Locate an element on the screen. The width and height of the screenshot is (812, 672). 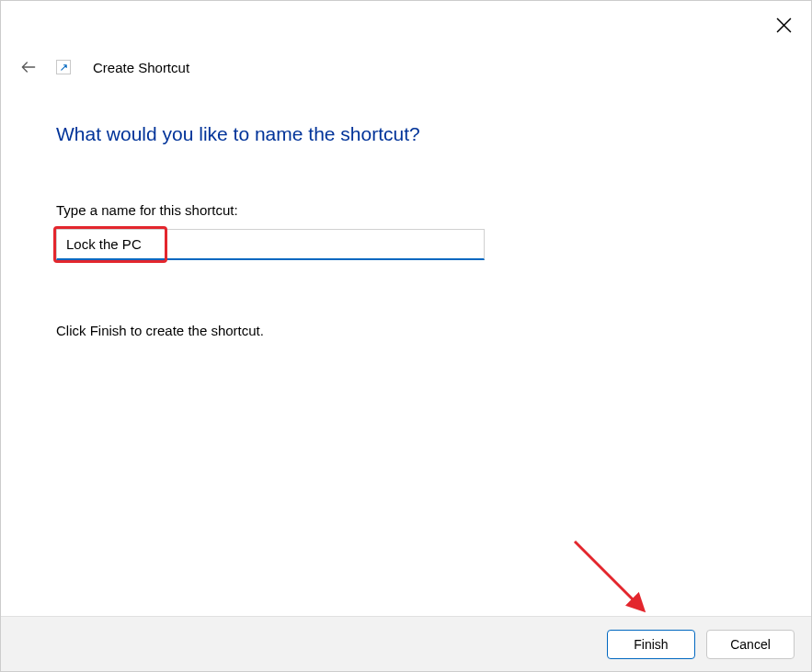
back-arrow-icon is located at coordinates (29, 67).